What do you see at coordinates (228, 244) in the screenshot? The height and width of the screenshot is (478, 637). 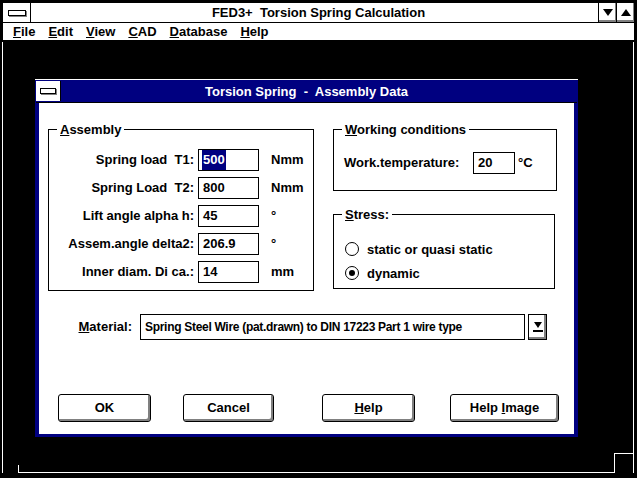 I see `assem-angle-input: 206.9` at bounding box center [228, 244].